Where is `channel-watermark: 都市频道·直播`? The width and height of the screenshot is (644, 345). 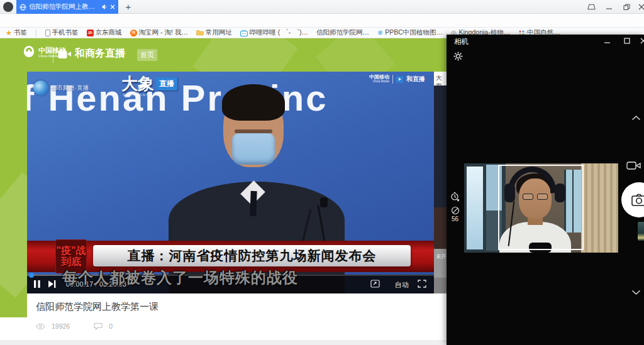 channel-watermark: 都市频道·直播 is located at coordinates (61, 88).